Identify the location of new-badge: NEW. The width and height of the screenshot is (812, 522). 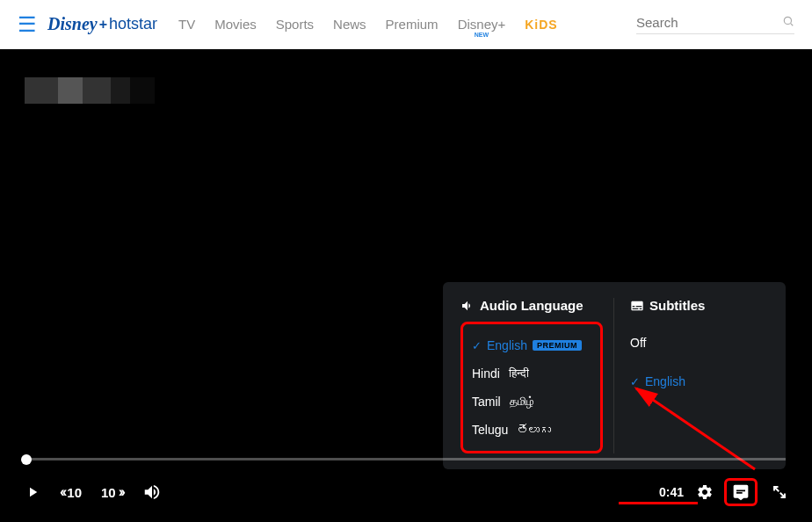
(482, 35).